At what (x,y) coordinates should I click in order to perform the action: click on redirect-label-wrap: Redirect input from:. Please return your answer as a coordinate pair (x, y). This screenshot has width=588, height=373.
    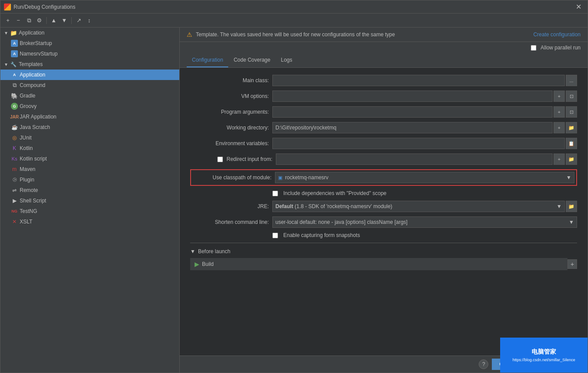
    Looking at the image, I should click on (231, 159).